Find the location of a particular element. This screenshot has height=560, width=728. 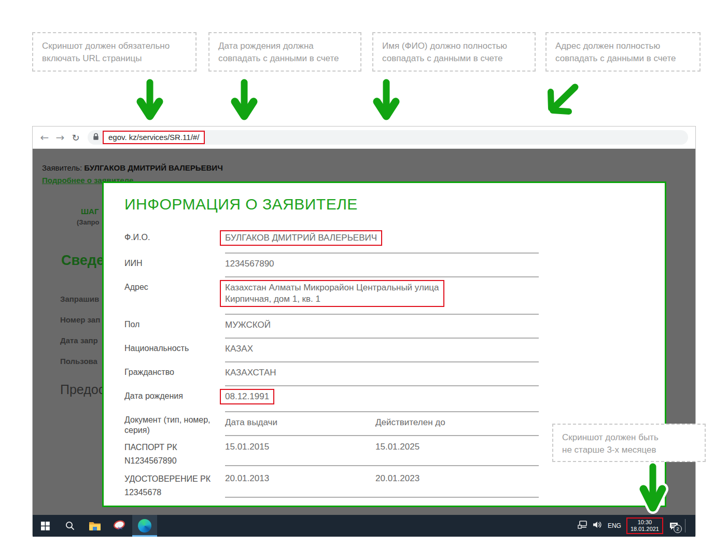

bg-fragment-step: ШАГ is located at coordinates (90, 212).